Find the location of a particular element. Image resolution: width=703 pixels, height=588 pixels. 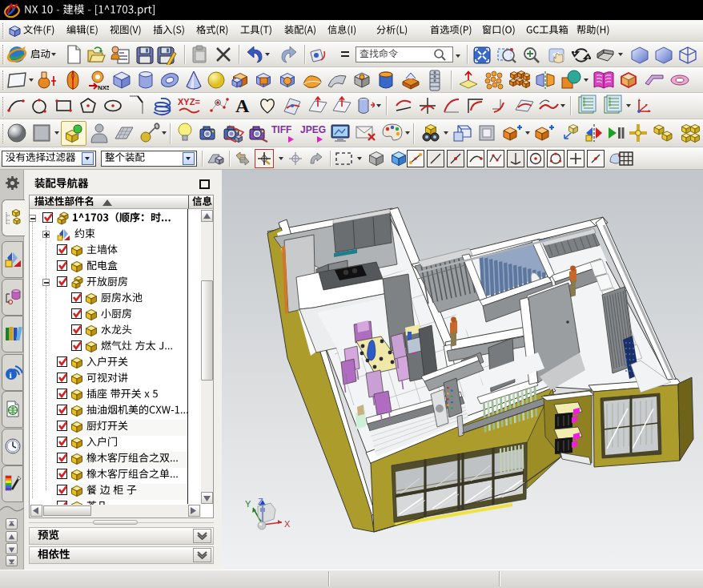

svg-text: TIFF is located at coordinates (282, 130).